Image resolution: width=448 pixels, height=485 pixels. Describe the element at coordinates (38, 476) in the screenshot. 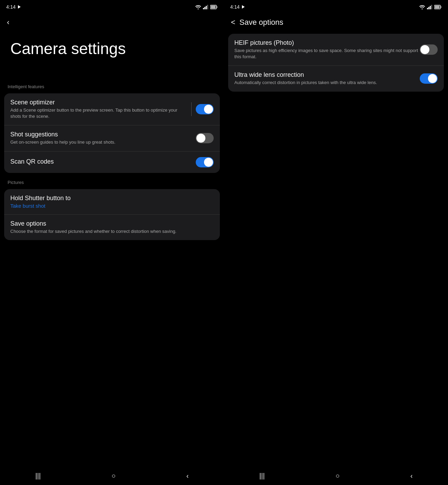

I see `left-nav-recent: |||` at that location.